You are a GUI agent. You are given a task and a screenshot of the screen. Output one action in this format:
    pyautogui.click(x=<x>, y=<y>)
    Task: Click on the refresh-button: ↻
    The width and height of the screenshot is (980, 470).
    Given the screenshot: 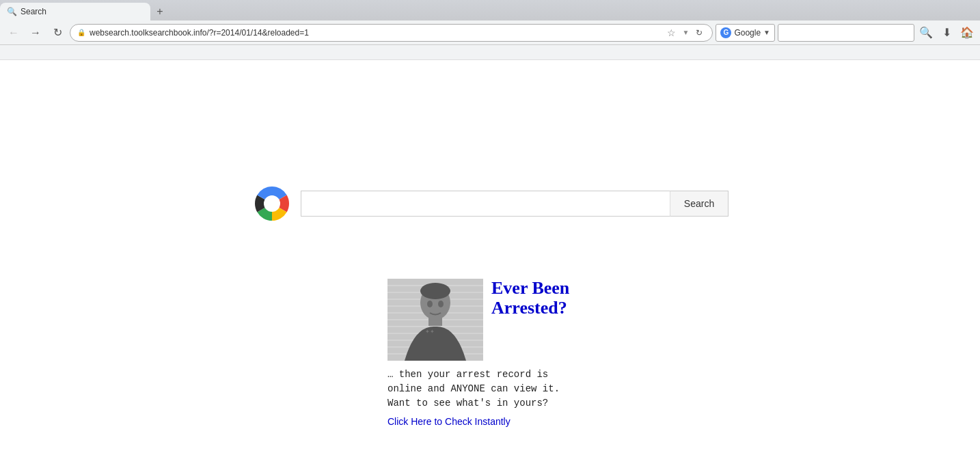 What is the action you would take?
    pyautogui.click(x=57, y=33)
    